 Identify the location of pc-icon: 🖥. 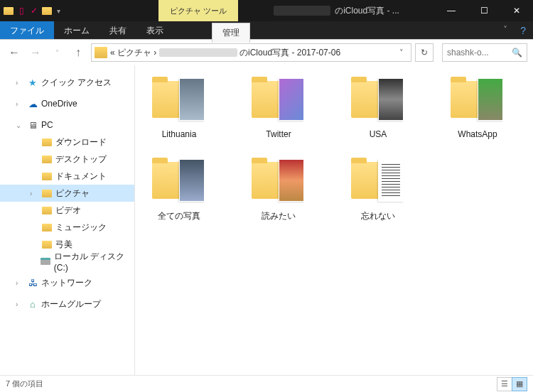
(33, 125).